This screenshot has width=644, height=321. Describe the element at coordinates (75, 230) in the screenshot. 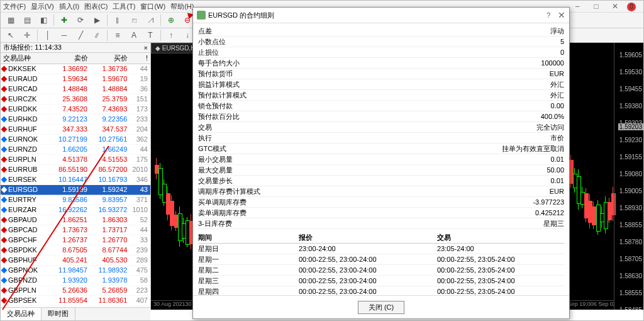

I see `symbol-row-GBPCAD: GBPCAD 1.73673 1.73717 44` at that location.